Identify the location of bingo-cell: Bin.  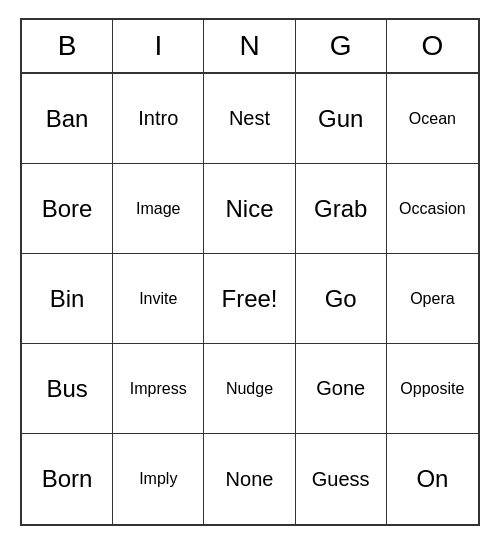
(68, 299).